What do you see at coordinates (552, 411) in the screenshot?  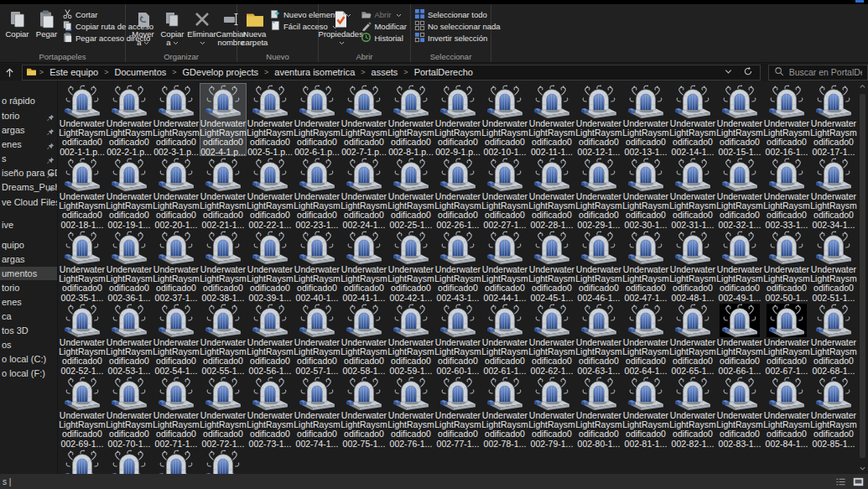 I see `file-item: Underwater LightRaysm odificado0 002-79-…` at bounding box center [552, 411].